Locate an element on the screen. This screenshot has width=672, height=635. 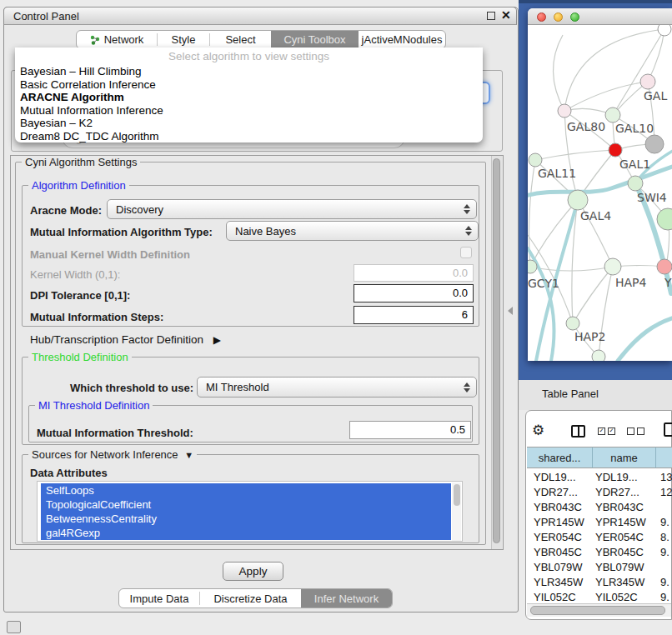
network-highlight-edges is located at coordinates (600, 255).